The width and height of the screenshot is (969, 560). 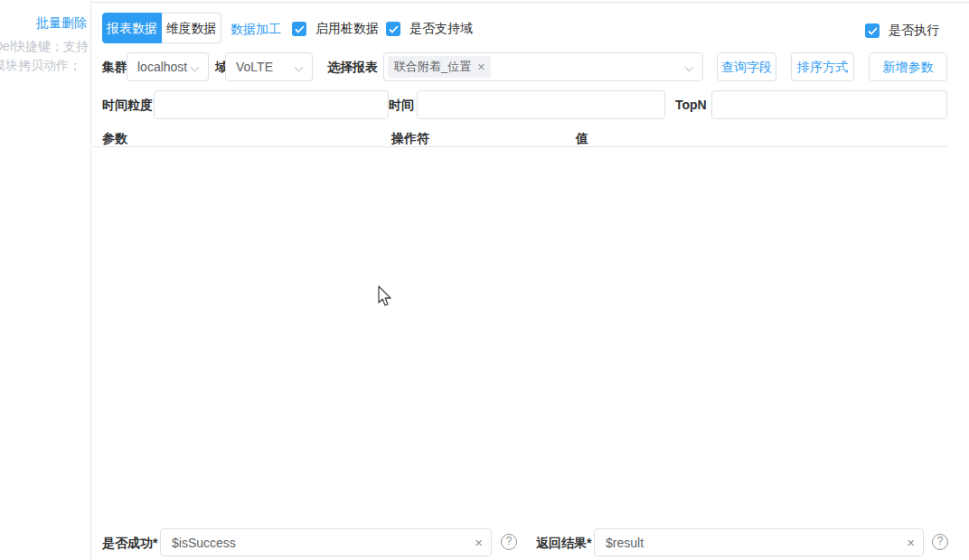 What do you see at coordinates (256, 30) in the screenshot?
I see `data-processing-link: 数据加工` at bounding box center [256, 30].